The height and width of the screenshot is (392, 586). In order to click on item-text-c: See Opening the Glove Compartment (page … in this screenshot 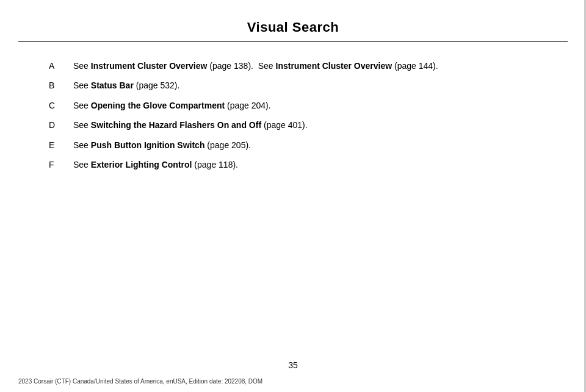, I will do `click(172, 105)`.